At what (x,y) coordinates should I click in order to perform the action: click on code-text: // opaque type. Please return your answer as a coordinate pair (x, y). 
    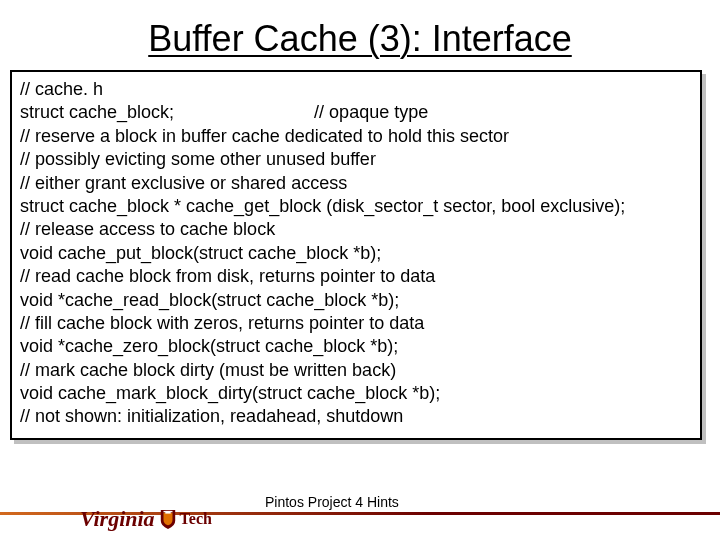
    Looking at the image, I should click on (371, 112).